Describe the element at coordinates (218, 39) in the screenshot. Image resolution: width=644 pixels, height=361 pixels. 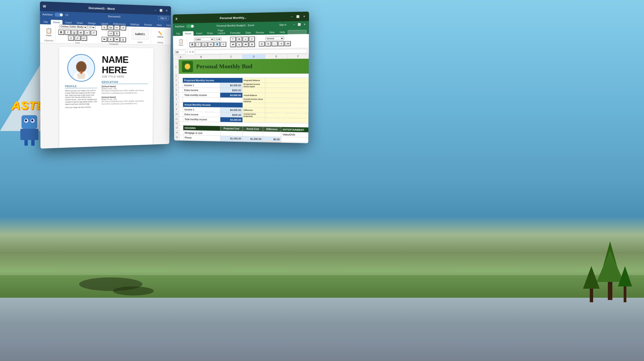
I see `excel-fontsize-select: 11` at that location.